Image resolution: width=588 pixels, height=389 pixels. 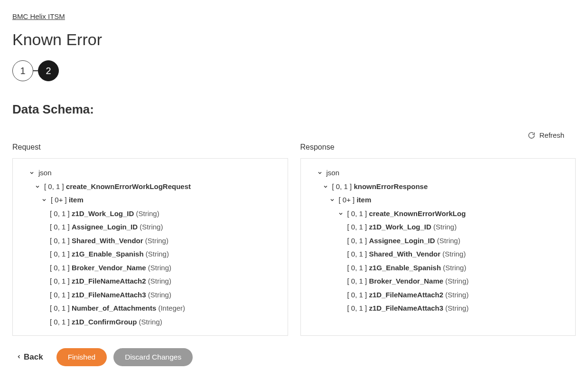 What do you see at coordinates (19, 357) in the screenshot?
I see `chevron-left-icon` at bounding box center [19, 357].